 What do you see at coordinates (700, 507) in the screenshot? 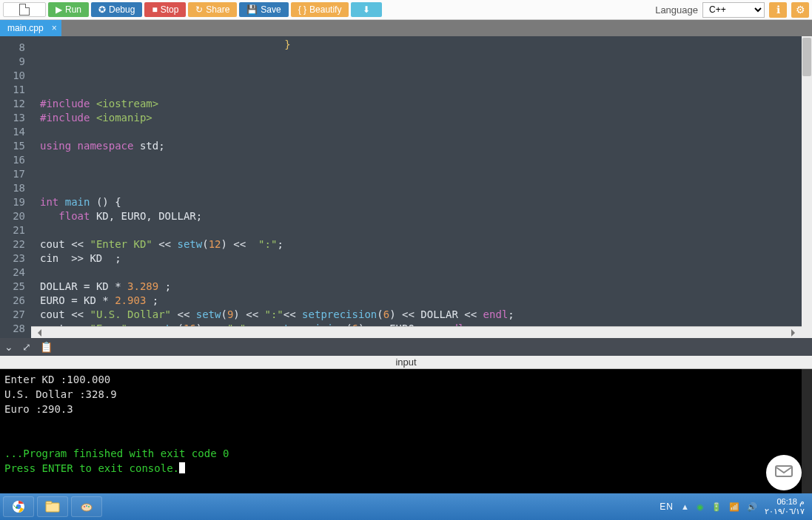
I see `tray-shield-icon: ◉` at bounding box center [700, 507].